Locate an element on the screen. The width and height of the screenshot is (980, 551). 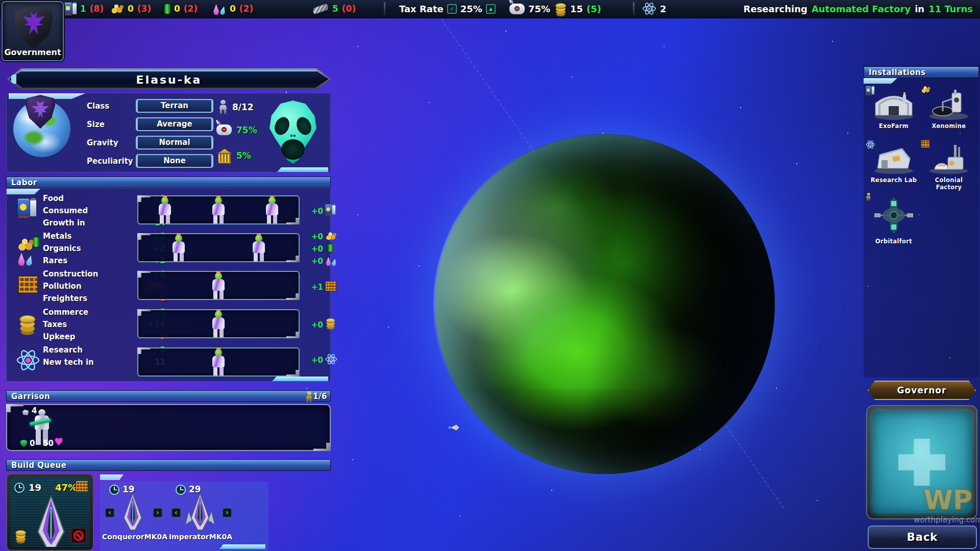
unit-health: 50 is located at coordinates (48, 443).